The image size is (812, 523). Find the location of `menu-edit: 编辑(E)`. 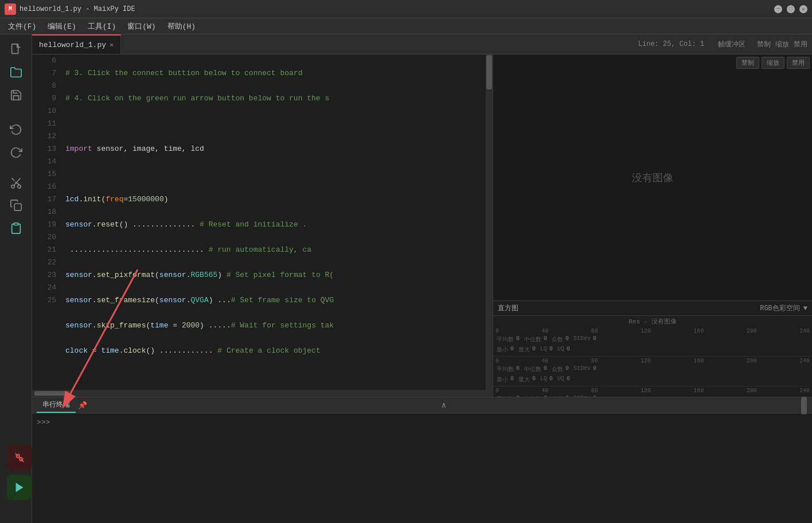

menu-edit: 编辑(E) is located at coordinates (62, 26).